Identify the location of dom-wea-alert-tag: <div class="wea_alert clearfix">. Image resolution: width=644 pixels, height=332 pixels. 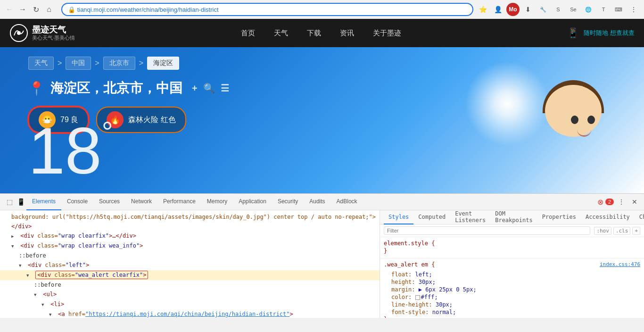
(91, 275).